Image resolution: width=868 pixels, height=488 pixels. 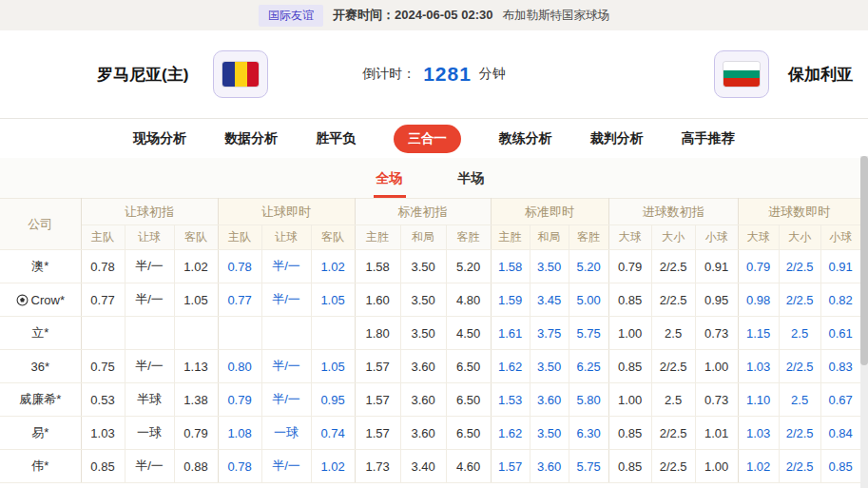 What do you see at coordinates (434, 74) in the screenshot?
I see `countdown: 倒计时： 1281 分钟` at bounding box center [434, 74].